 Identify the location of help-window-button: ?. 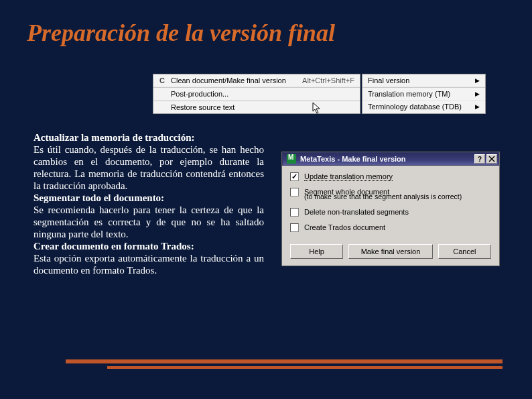
(480, 159).